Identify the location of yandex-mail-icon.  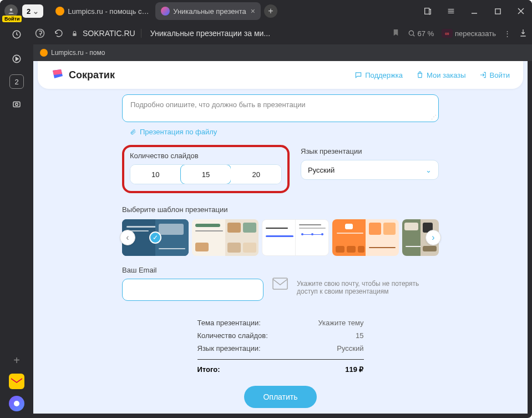
(17, 381).